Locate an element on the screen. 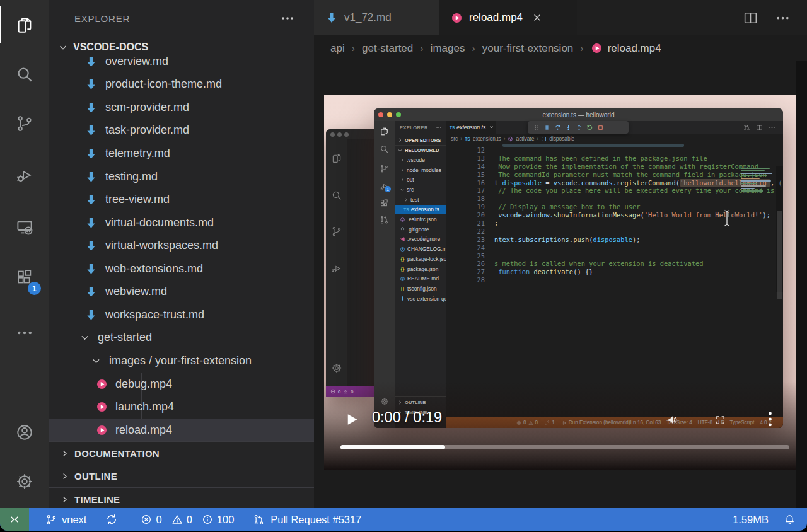 The image size is (807, 532). close-icon is located at coordinates (537, 18).